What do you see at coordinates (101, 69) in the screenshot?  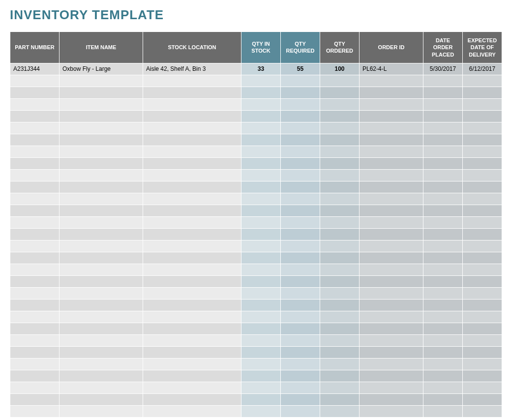 I see `cell-item-name: Oxbow Fly - Large` at bounding box center [101, 69].